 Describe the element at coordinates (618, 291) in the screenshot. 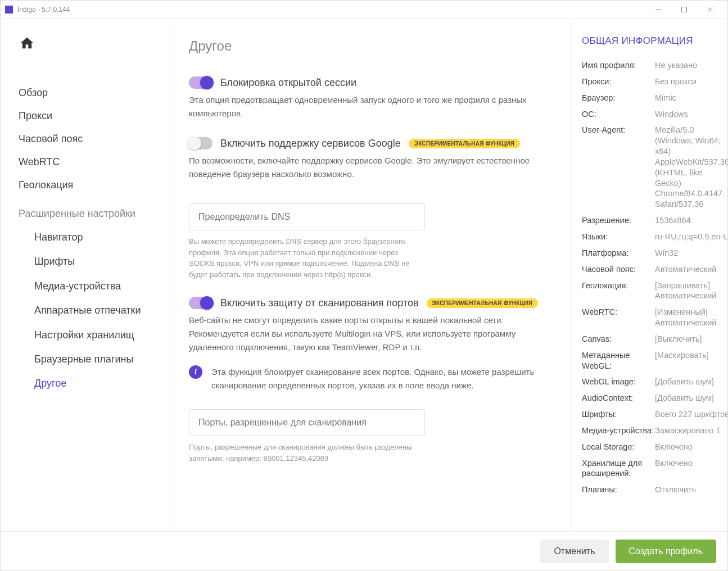

I see `info-key: Геолокация:` at that location.